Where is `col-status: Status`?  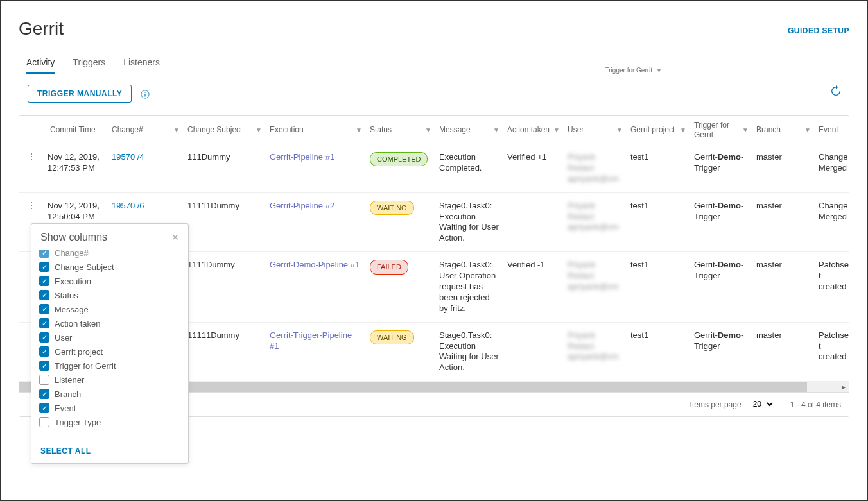
col-status: Status is located at coordinates (381, 130).